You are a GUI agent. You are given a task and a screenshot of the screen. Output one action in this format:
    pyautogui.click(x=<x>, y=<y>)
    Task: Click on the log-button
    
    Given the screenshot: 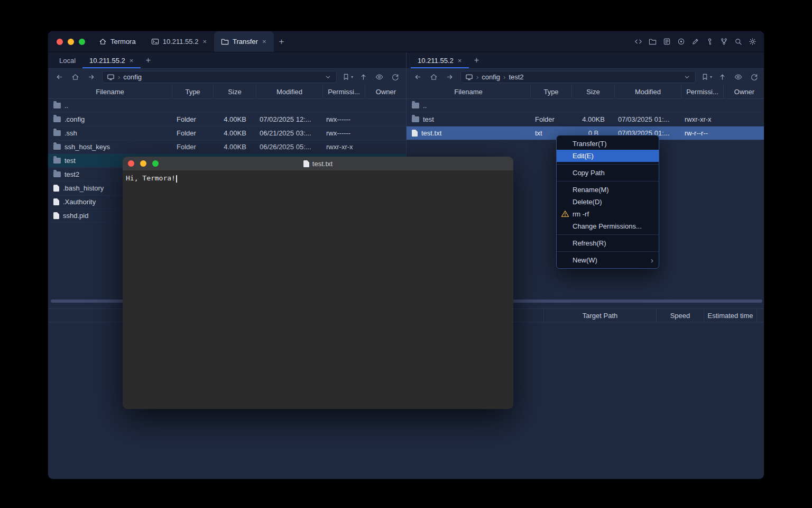 What is the action you would take?
    pyautogui.click(x=667, y=42)
    